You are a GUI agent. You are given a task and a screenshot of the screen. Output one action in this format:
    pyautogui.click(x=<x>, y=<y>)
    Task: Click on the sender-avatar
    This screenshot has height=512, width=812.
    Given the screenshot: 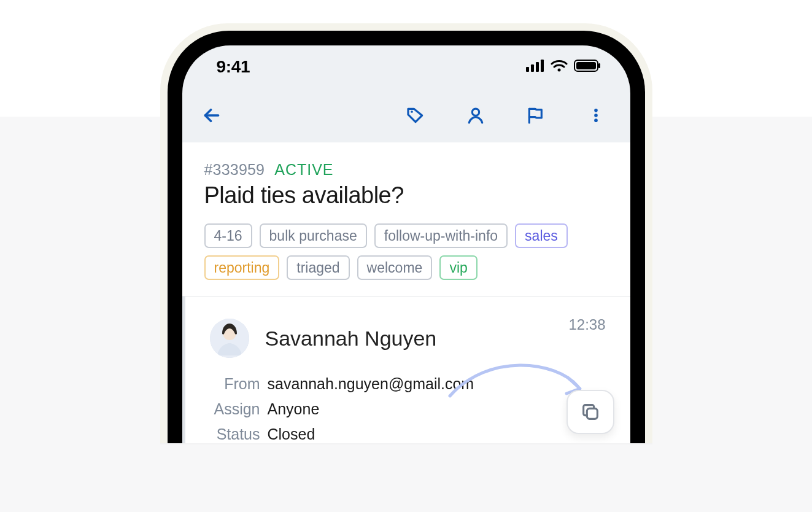 What is the action you would take?
    pyautogui.click(x=230, y=338)
    